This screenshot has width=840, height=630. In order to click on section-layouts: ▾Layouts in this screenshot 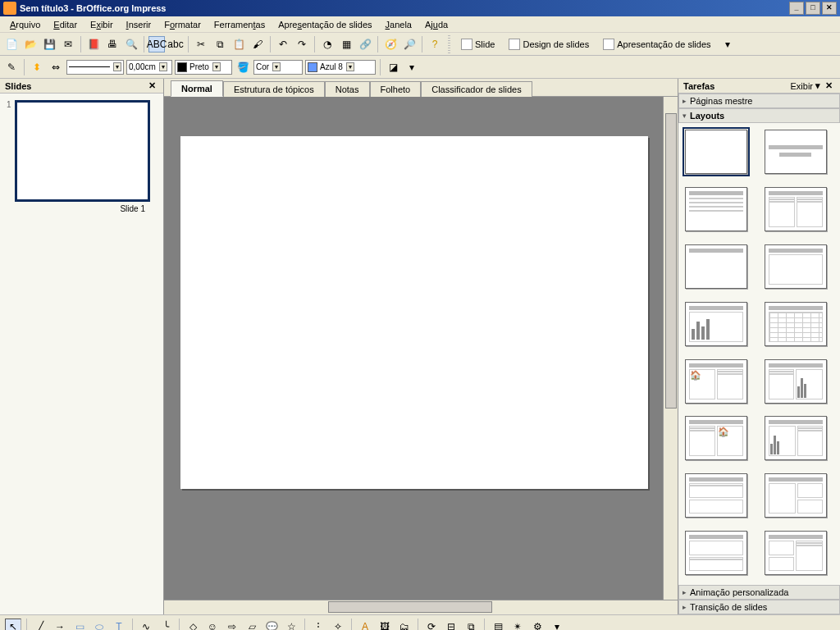, I will do `click(760, 116)`.